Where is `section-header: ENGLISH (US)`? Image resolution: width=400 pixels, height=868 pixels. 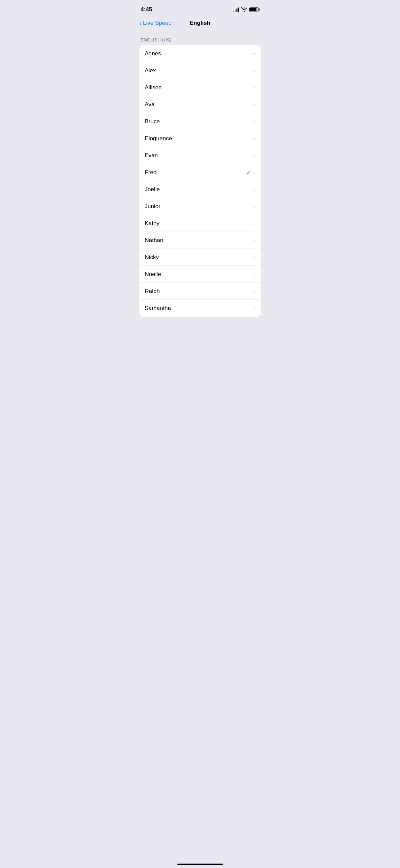 section-header: ENGLISH (US) is located at coordinates (200, 41).